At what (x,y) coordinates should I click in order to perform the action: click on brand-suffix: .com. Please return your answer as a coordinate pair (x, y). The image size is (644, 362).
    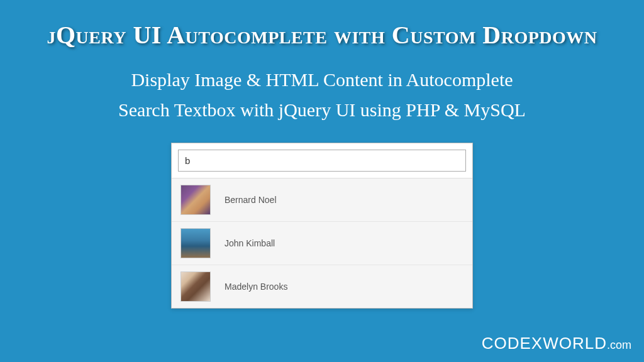
    Looking at the image, I should click on (619, 345).